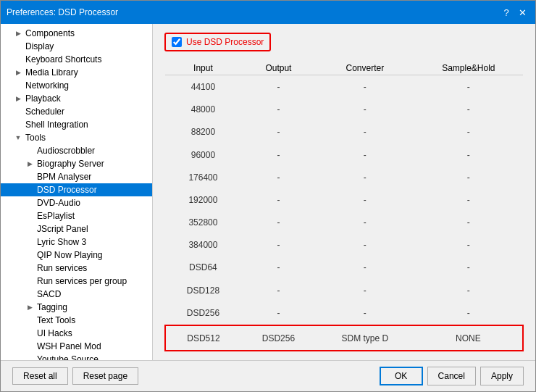 The width and height of the screenshot is (536, 392). I want to click on sidebar-item-label: JScript Panel, so click(94, 229).